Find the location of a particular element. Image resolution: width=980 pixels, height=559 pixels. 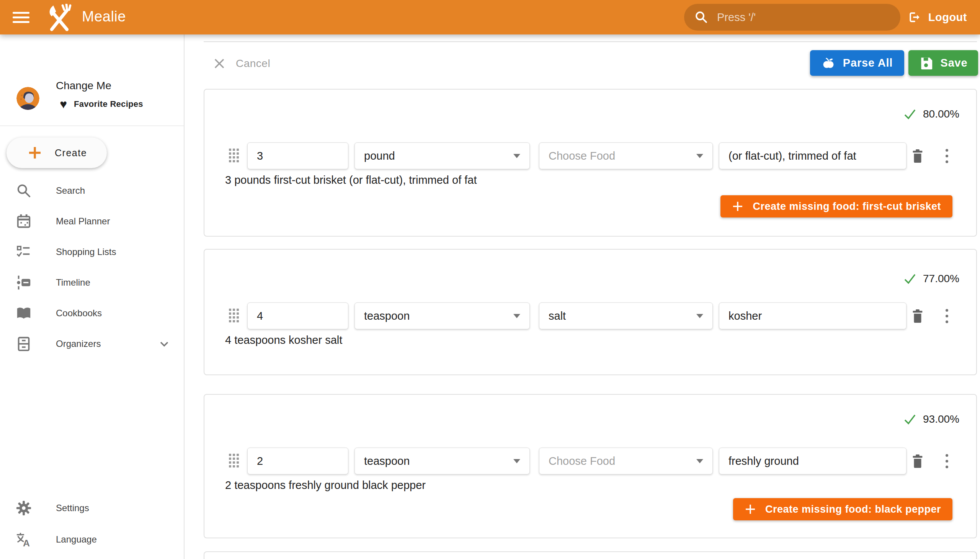

create-missing-food-label: Create missing food: black pepper is located at coordinates (853, 509).